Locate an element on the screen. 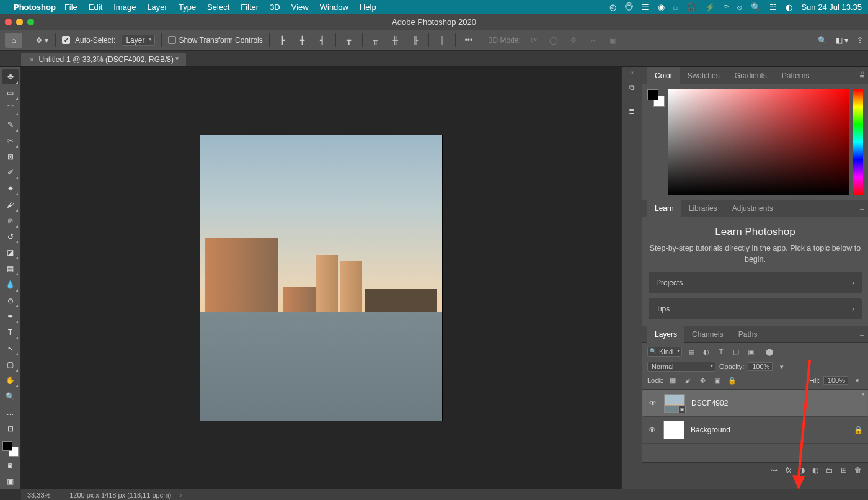  distribute-h-icon: ╫ is located at coordinates (396, 40).